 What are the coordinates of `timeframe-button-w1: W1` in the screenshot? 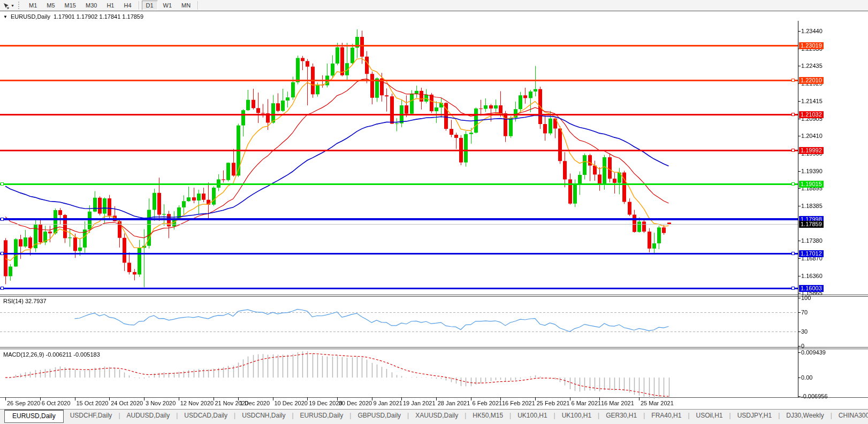 It's located at (168, 5).